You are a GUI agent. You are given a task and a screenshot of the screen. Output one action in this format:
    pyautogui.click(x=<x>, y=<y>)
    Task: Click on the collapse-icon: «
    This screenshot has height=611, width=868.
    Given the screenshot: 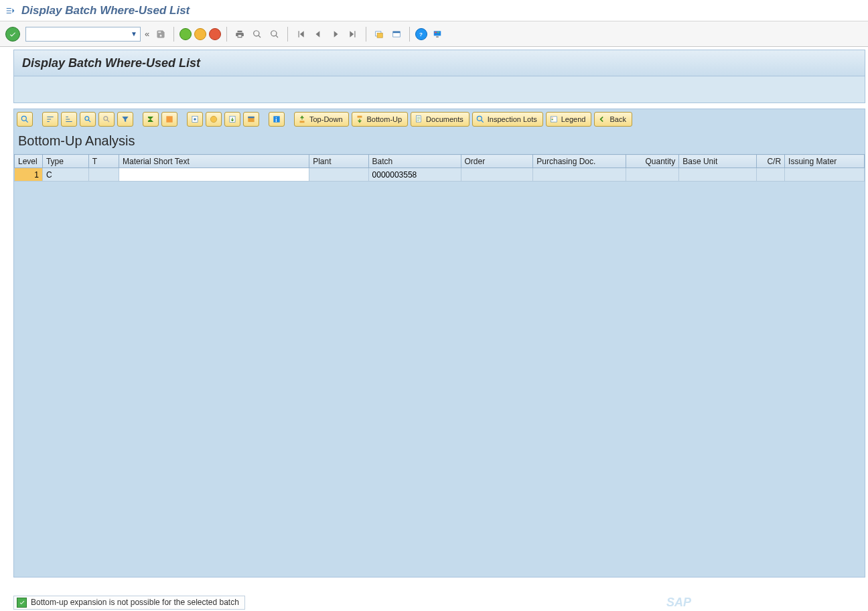 What is the action you would take?
    pyautogui.click(x=147, y=33)
    